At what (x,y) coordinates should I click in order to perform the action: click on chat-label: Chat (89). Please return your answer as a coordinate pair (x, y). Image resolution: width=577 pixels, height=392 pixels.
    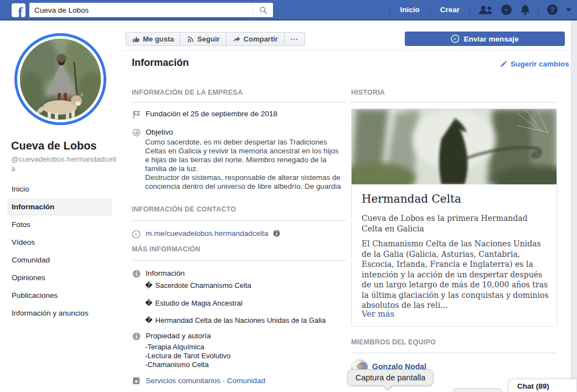
    Looking at the image, I should click on (533, 386).